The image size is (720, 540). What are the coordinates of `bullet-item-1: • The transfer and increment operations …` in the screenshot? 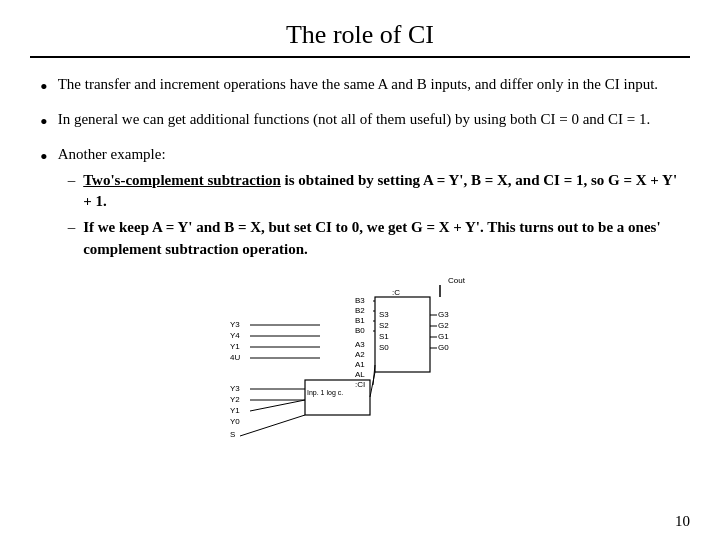 It's located at (360, 88).